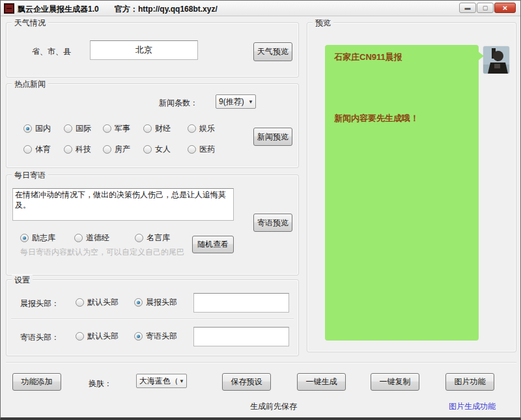  What do you see at coordinates (505, 8) in the screenshot?
I see `close-button: ✕` at bounding box center [505, 8].